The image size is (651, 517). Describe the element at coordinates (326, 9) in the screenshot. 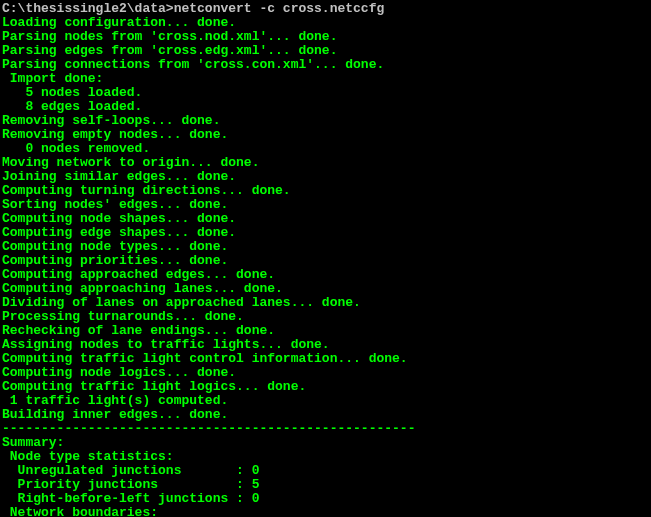

I see `command-line: C:\thesissingle2\data>netconvert -c cros…` at that location.